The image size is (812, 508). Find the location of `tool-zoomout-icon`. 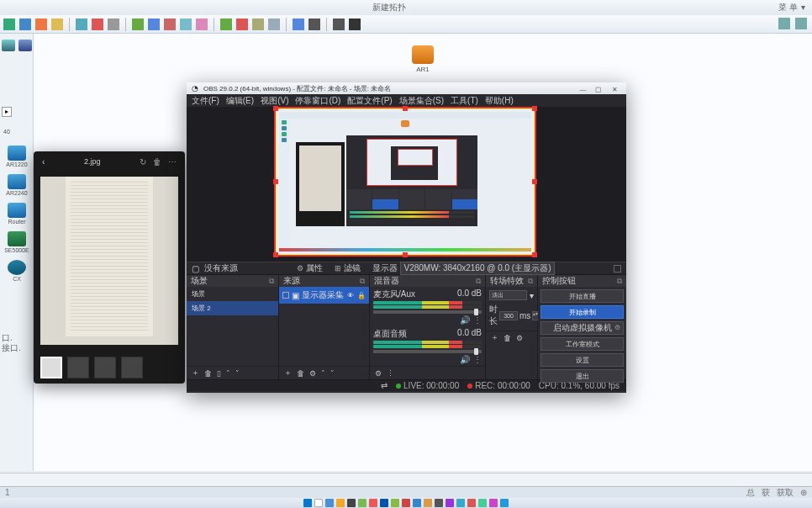

tool-zoomout-icon is located at coordinates (154, 24).